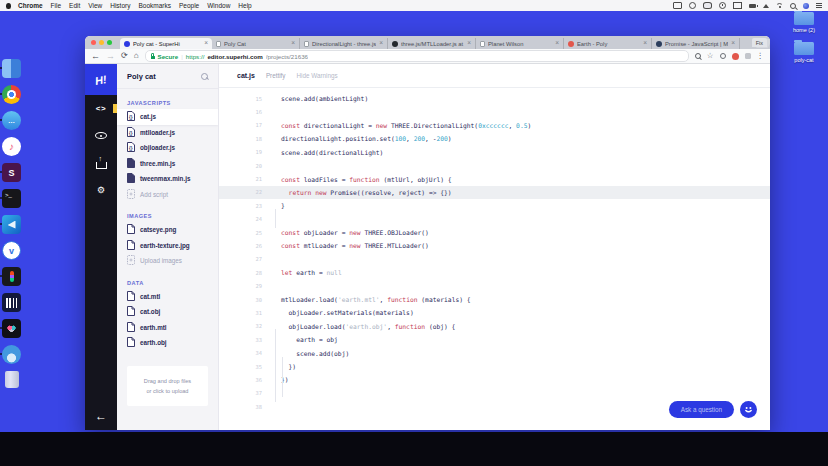  I want to click on dock-item-slack: S, so click(12, 172).